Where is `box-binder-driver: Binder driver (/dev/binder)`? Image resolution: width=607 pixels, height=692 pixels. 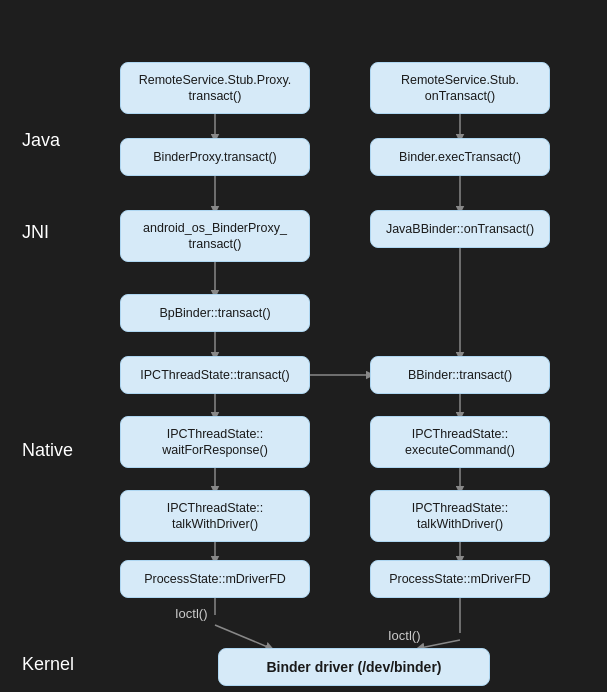 box-binder-driver: Binder driver (/dev/binder) is located at coordinates (354, 667).